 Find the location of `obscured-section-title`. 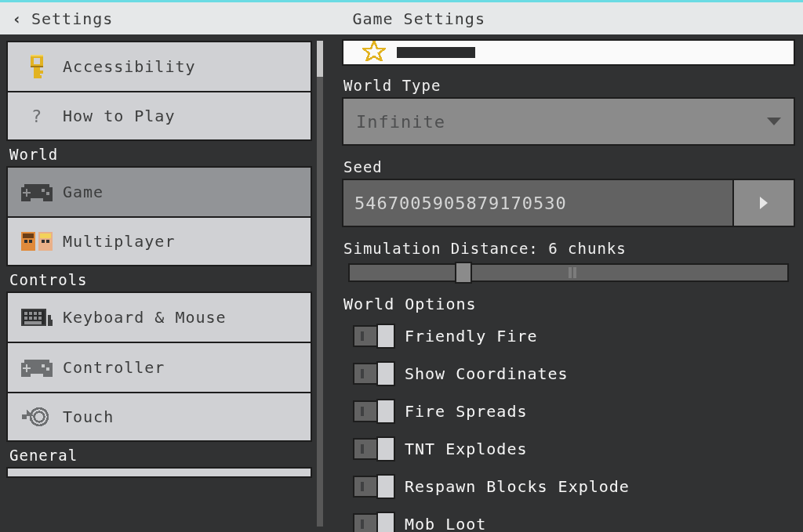

obscured-section-title is located at coordinates (436, 52).